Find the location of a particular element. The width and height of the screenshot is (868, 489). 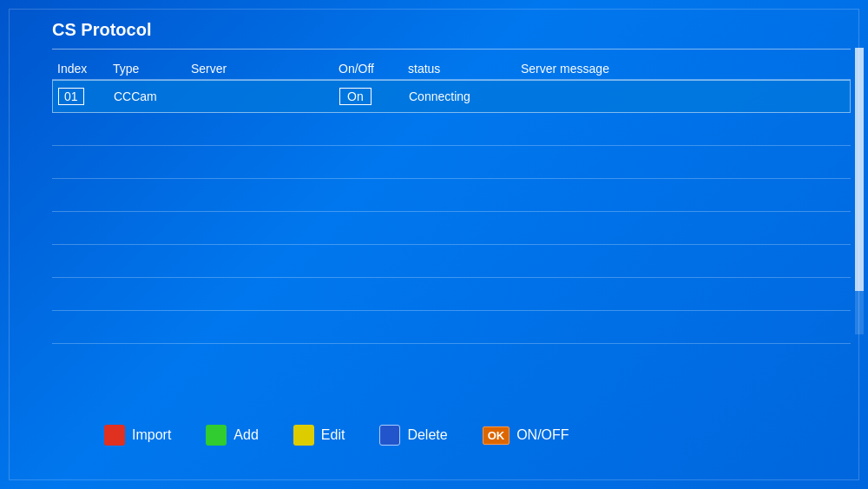

add-label: Add is located at coordinates (246, 435).